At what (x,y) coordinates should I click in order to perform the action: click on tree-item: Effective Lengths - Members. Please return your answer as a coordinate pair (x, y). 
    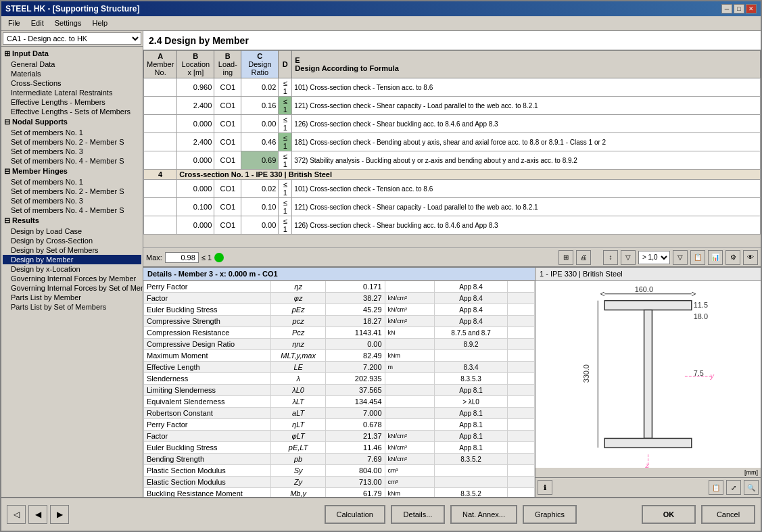
    Looking at the image, I should click on (72, 102).